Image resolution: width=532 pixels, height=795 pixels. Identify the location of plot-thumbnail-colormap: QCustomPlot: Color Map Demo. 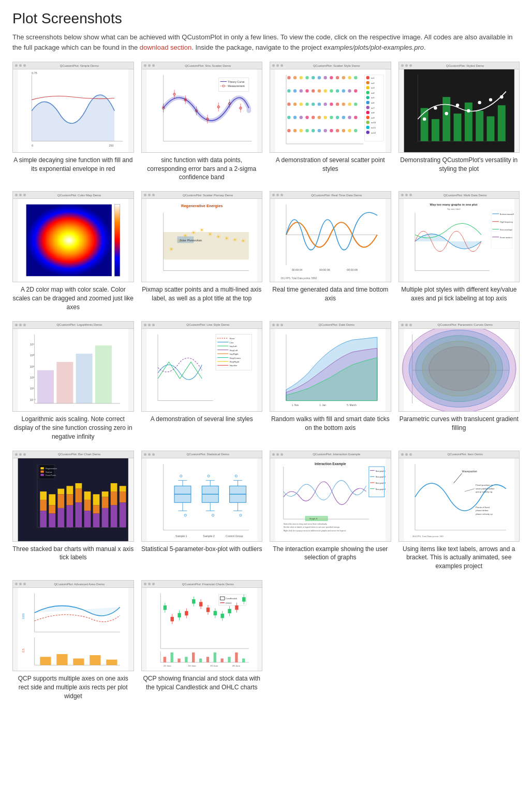
(73, 237).